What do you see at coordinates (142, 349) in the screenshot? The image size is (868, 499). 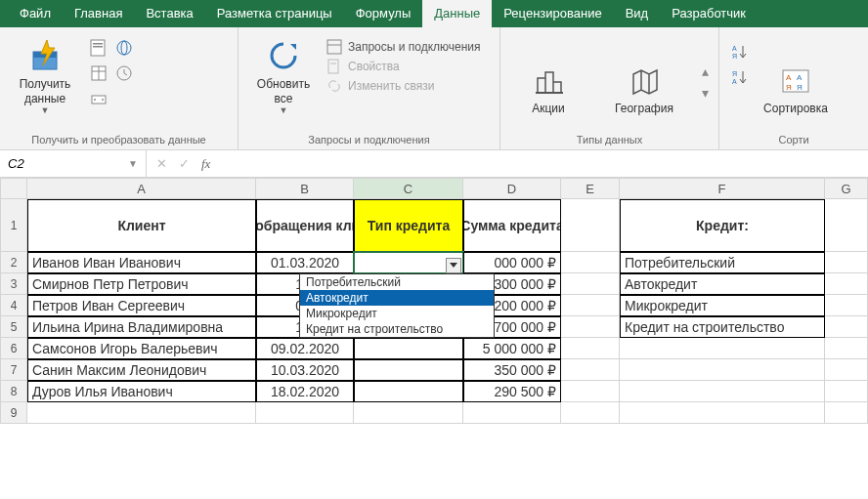 I see `cell-client: Самсонов Игорь Валерьевич` at bounding box center [142, 349].